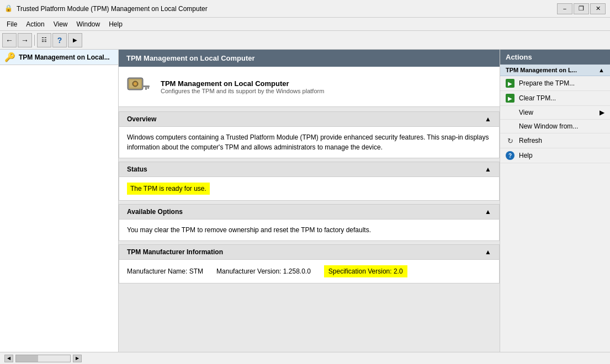  What do you see at coordinates (242, 87) in the screenshot?
I see `content-title-text: TPM Management on Local Computer Configu…` at bounding box center [242, 87].